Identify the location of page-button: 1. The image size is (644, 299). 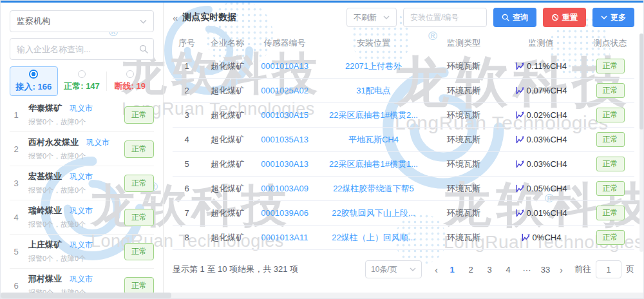
(452, 269).